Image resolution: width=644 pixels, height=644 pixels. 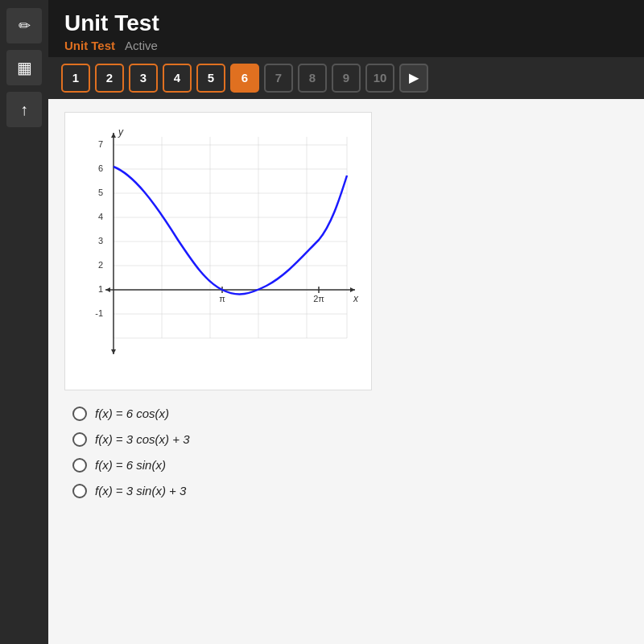 What do you see at coordinates (222, 299) in the screenshot?
I see `svg-text: π` at bounding box center [222, 299].